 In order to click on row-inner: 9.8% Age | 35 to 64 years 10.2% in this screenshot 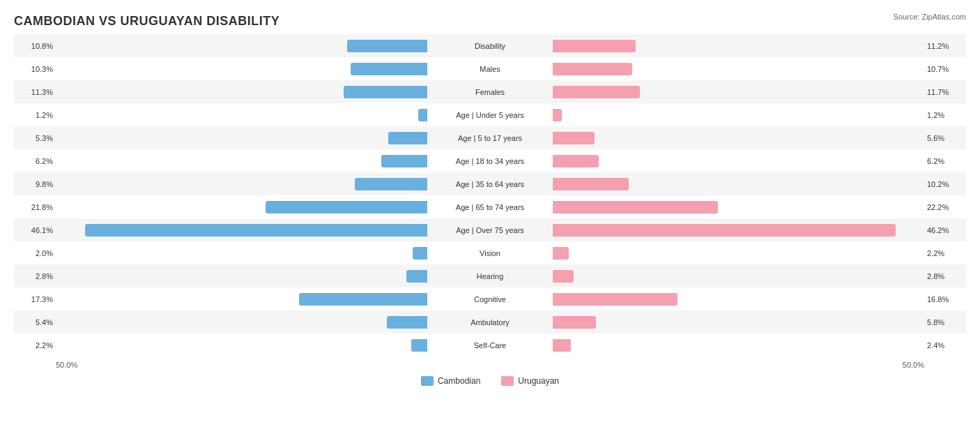, I will do `click(490, 184)`.